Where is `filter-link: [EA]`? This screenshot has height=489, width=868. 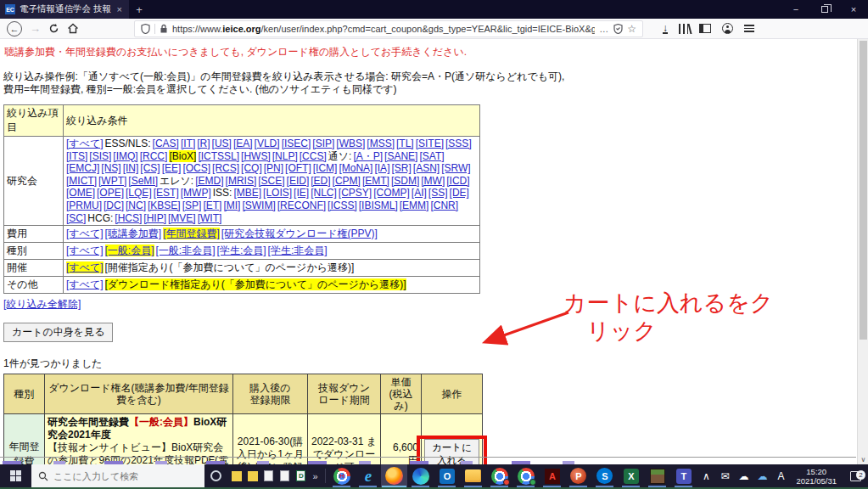
filter-link: [EA] is located at coordinates (243, 143).